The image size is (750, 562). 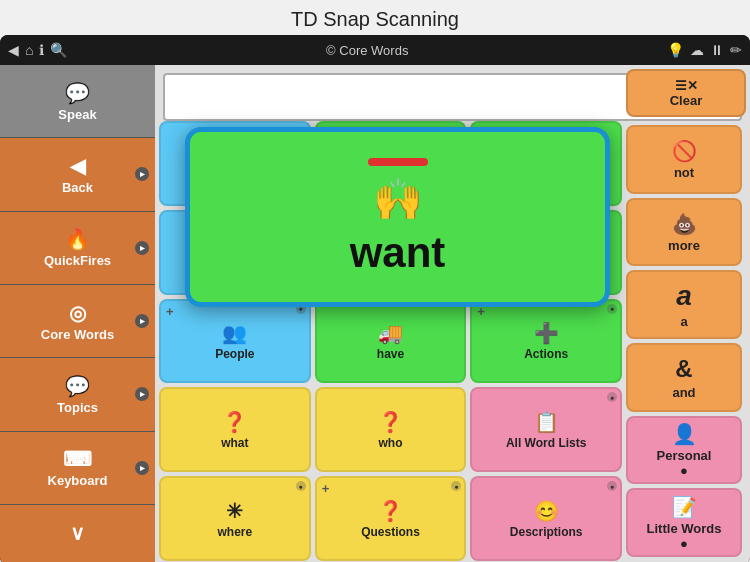 What do you see at coordinates (234, 511) in the screenshot?
I see `where-icon: ✳` at bounding box center [234, 511].